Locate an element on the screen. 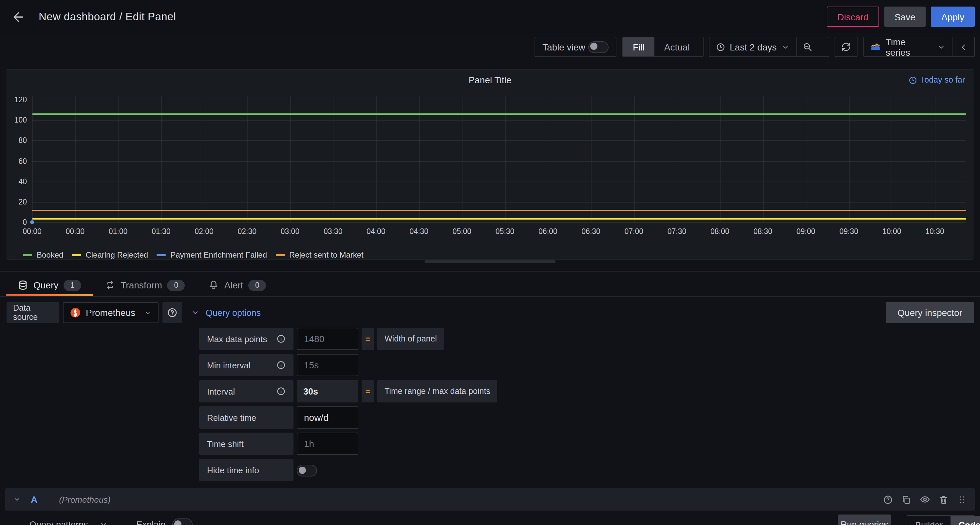  query-row-actions is located at coordinates (925, 499).